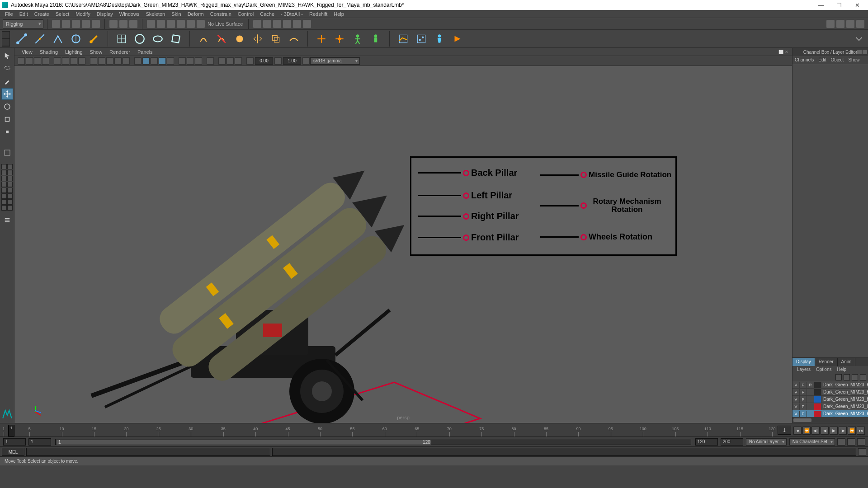 The height and width of the screenshot is (488, 868). I want to click on select-tool, so click(7, 56).